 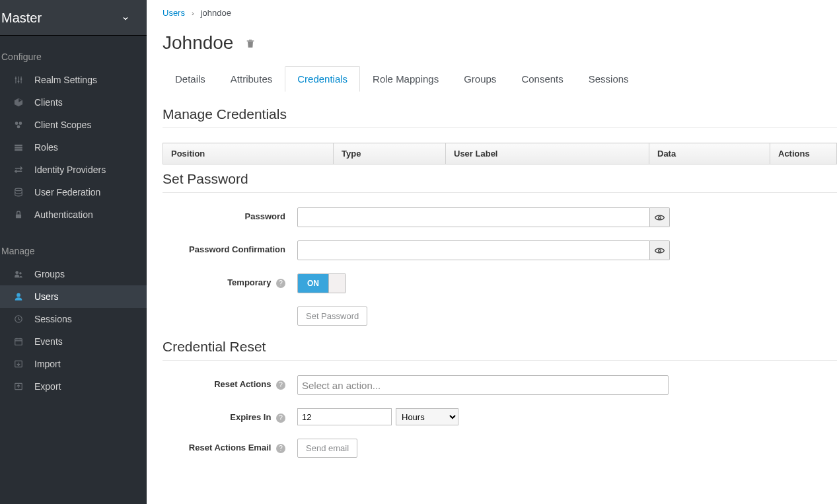 What do you see at coordinates (803, 154) in the screenshot?
I see `th-actions: Actions` at bounding box center [803, 154].